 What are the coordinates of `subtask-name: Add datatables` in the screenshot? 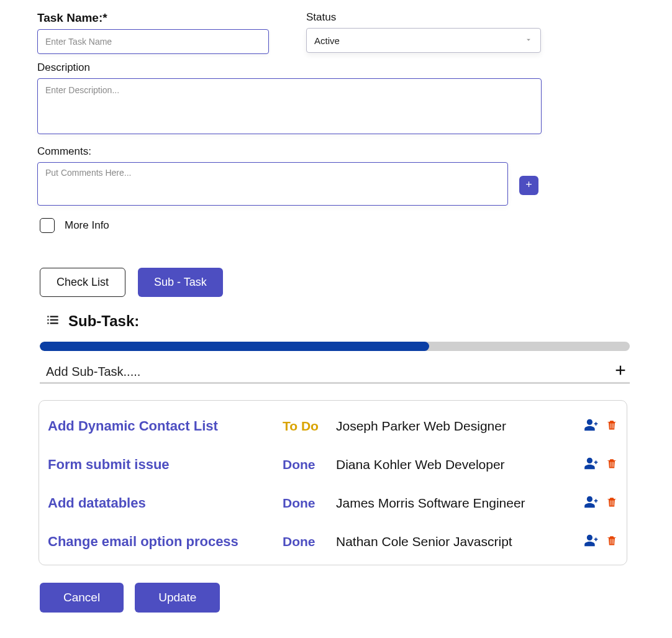 It's located at (165, 503).